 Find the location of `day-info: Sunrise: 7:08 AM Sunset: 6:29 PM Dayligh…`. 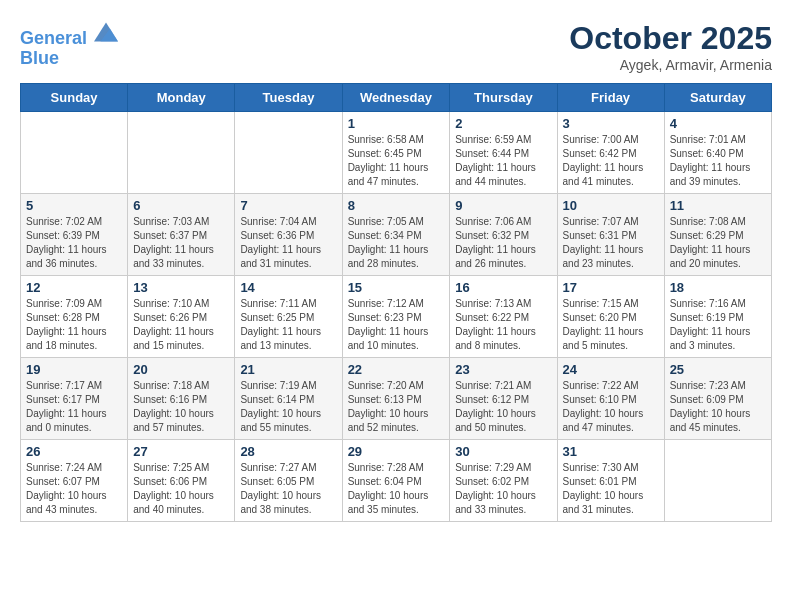

day-info: Sunrise: 7:08 AM Sunset: 6:29 PM Dayligh… is located at coordinates (718, 243).